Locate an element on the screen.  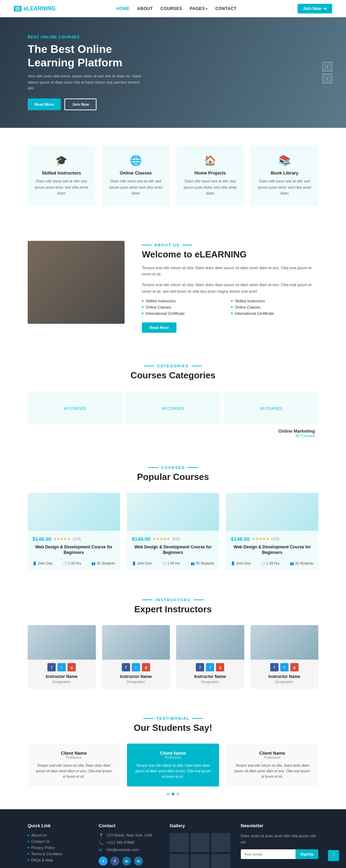
about-title: Welcome to eLEARNING is located at coordinates (230, 254).